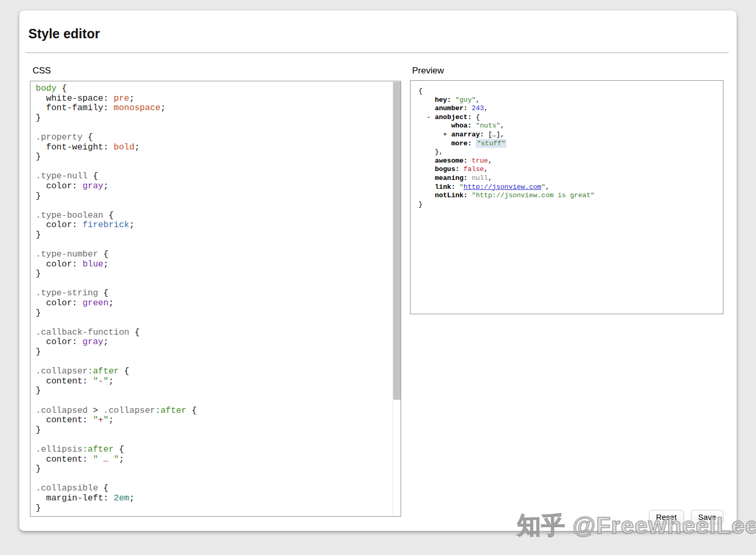 Image resolution: width=756 pixels, height=555 pixels. What do you see at coordinates (96, 410) in the screenshot?
I see `code-token: >` at bounding box center [96, 410].